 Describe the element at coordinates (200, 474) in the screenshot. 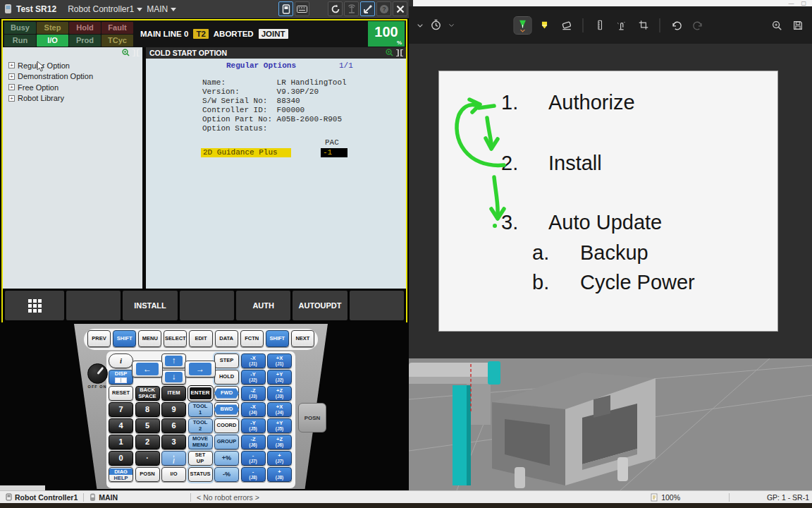

I see `key-status: STATUS` at that location.